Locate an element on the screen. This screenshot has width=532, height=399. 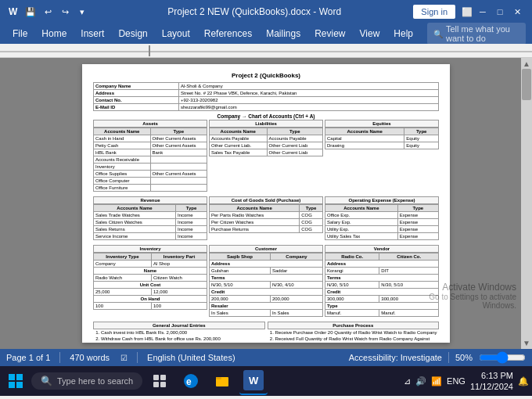
document-title: Project 2 (QuickBooks) is located at coordinates (266, 75).